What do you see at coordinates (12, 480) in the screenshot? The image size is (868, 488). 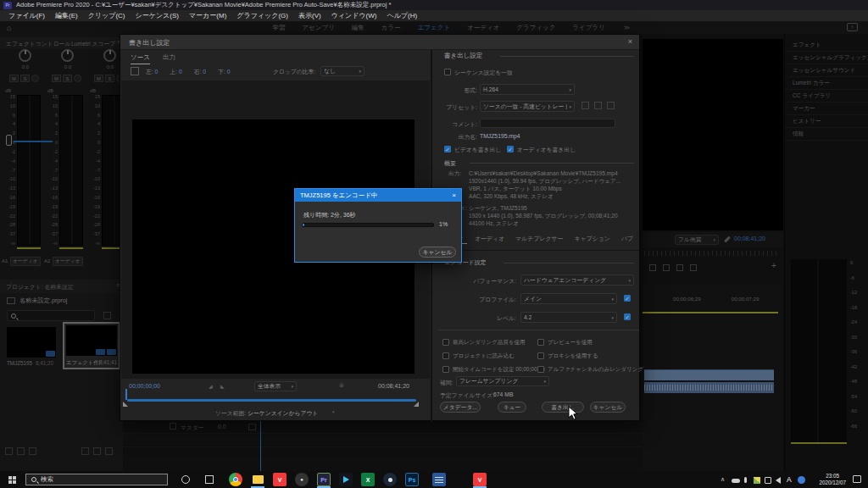 I see `start-button` at bounding box center [12, 480].